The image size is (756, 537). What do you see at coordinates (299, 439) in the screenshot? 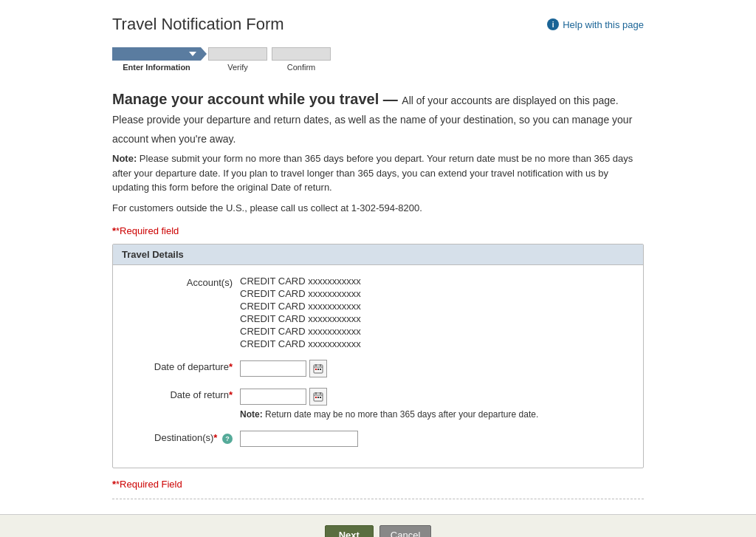
I see `destination-field-group` at bounding box center [299, 439].